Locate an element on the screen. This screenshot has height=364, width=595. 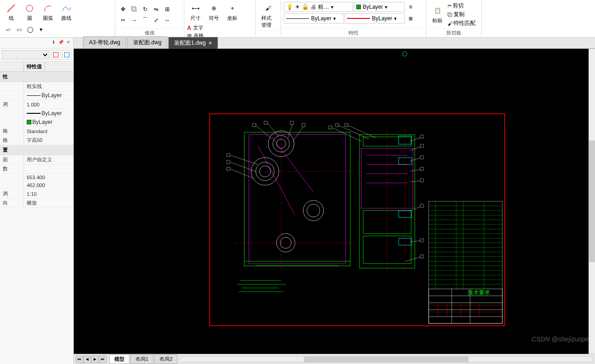
layer-dropdown: 💡☀🔓🖨 粗…▾ is located at coordinates (318, 7).